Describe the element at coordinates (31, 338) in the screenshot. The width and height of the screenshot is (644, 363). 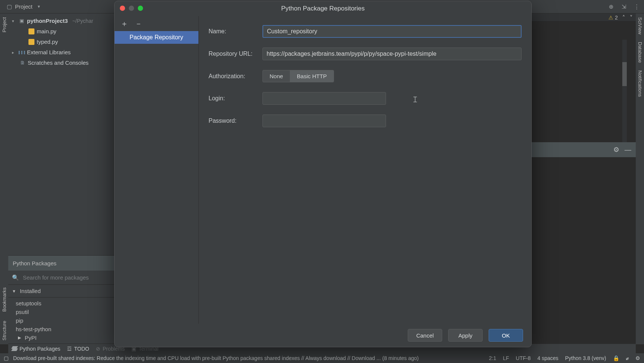
I see `pypi-label: PyPI` at that location.